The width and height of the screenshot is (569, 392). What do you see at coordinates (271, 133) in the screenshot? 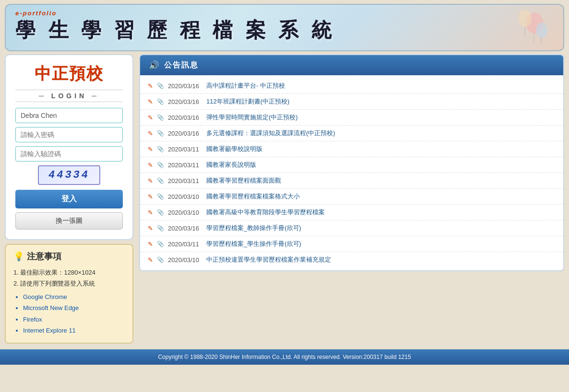
I see `announce-link: 多元選修課程：選課須知及選課流程(中正預校)` at bounding box center [271, 133].